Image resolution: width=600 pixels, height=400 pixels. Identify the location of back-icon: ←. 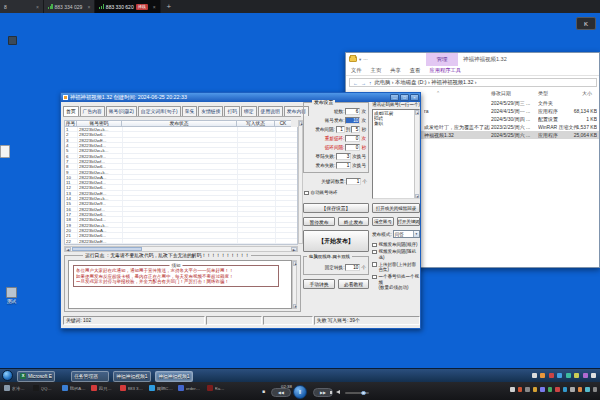
(356, 83).